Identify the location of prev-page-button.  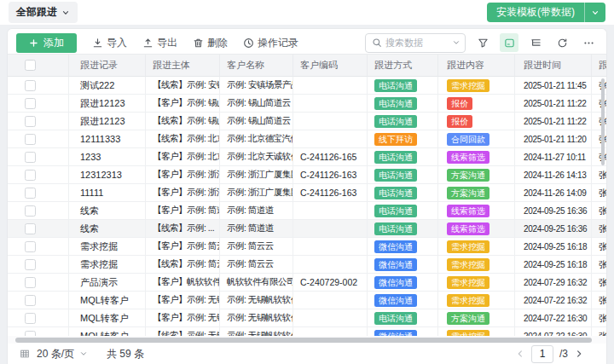
(520, 354).